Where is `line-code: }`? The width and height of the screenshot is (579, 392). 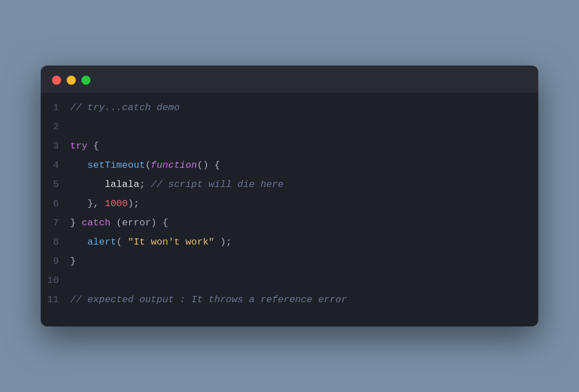
line-code: } is located at coordinates (73, 262).